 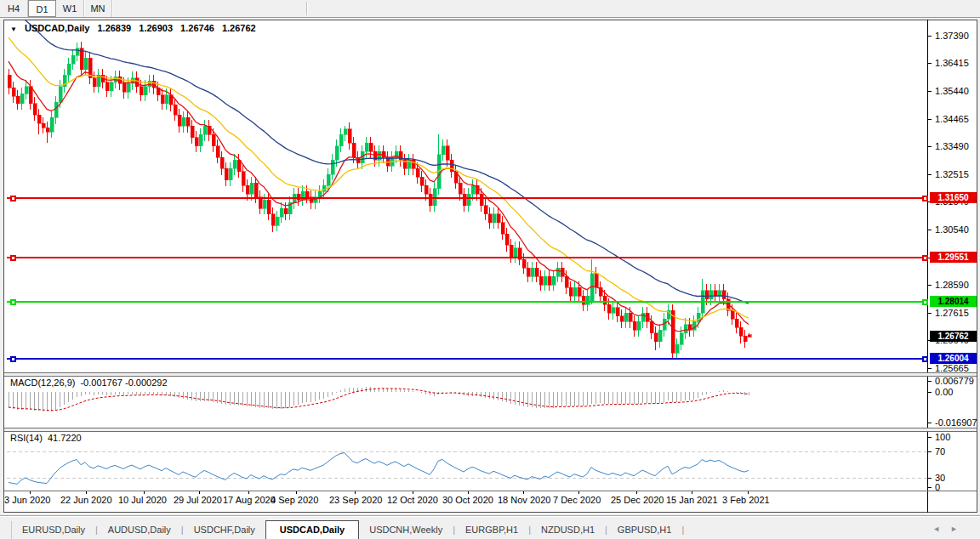 What do you see at coordinates (14, 29) in the screenshot?
I see `chevron-down-icon: ▼` at bounding box center [14, 29].